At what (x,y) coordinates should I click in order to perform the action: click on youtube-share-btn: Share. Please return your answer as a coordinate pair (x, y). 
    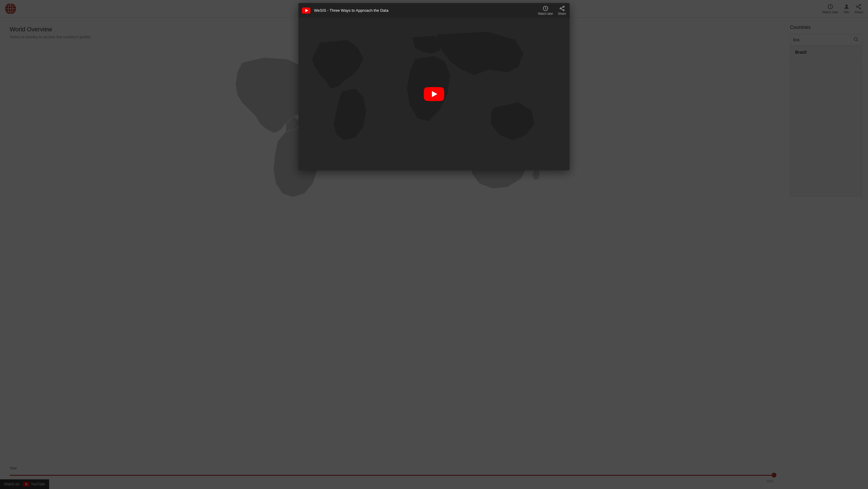
    Looking at the image, I should click on (562, 10).